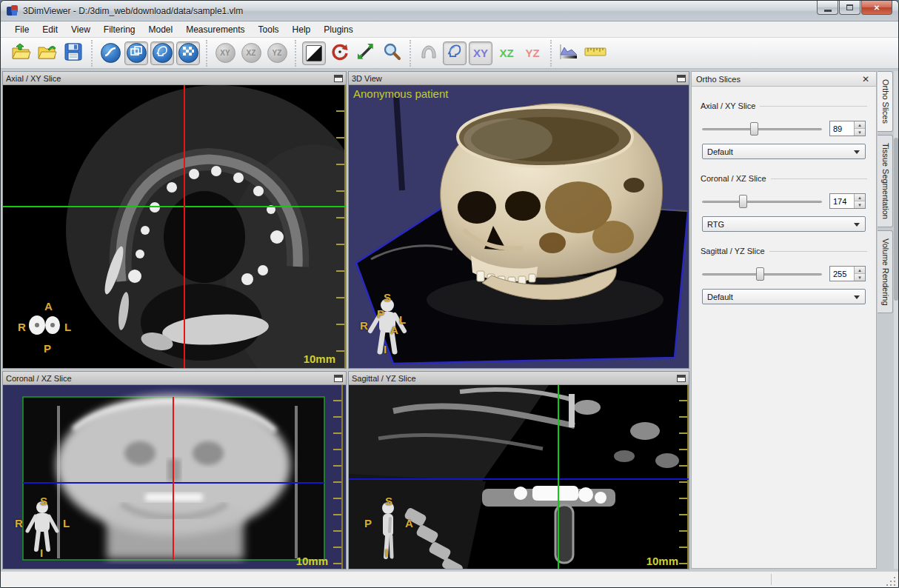 The image size is (899, 588). What do you see at coordinates (338, 30) in the screenshot?
I see `menu-plugins: Plugins` at bounding box center [338, 30].